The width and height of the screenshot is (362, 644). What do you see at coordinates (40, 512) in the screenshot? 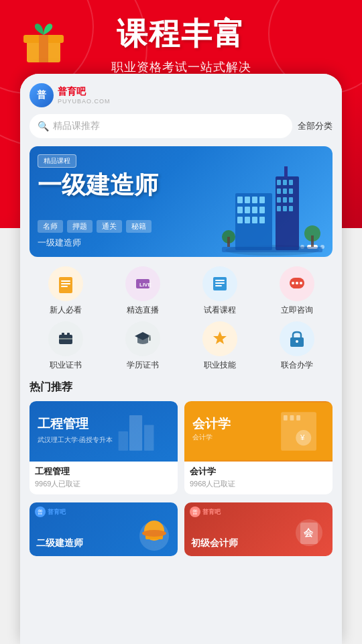
I see `puyubao-dot-0: 普` at bounding box center [40, 512].